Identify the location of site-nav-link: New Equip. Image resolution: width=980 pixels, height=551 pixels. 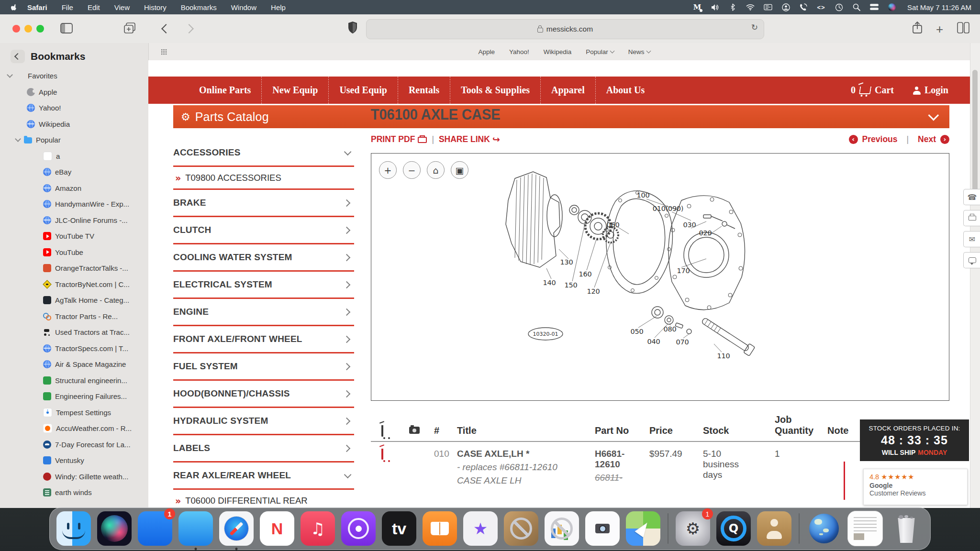
(295, 90).